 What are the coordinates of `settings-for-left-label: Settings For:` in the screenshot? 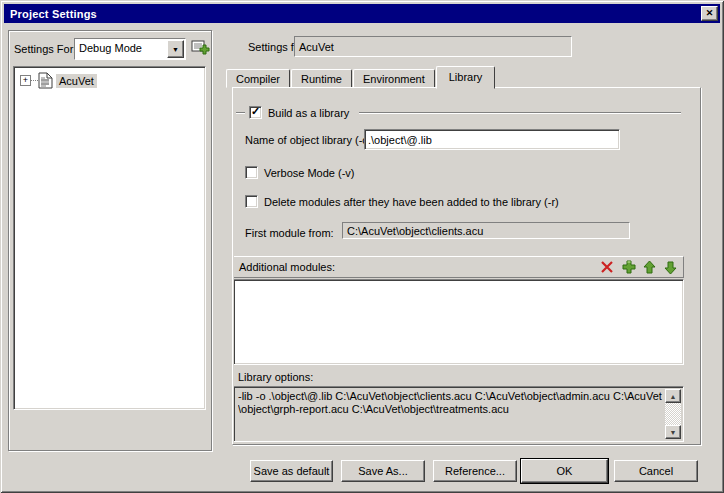 It's located at (45, 49).